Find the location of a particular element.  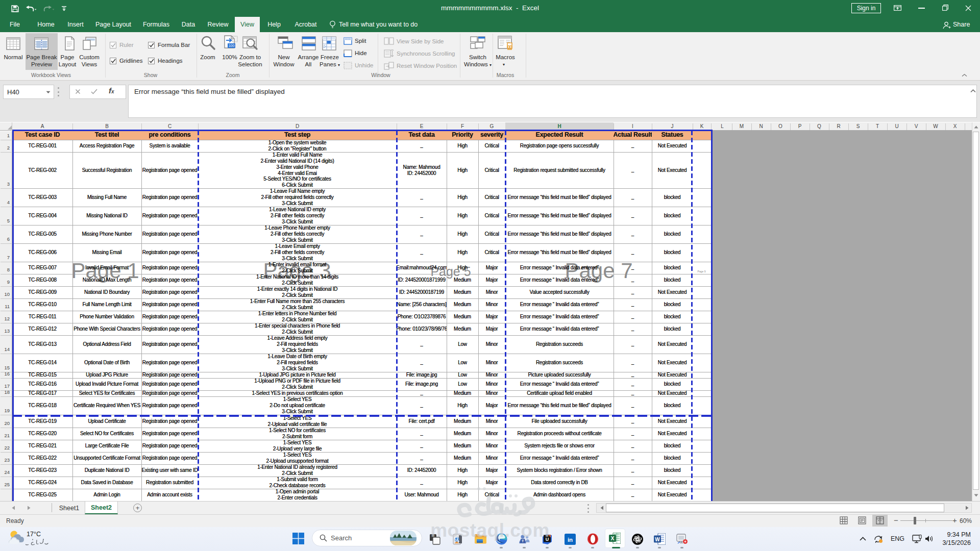

svg-text: 100 is located at coordinates (232, 46).